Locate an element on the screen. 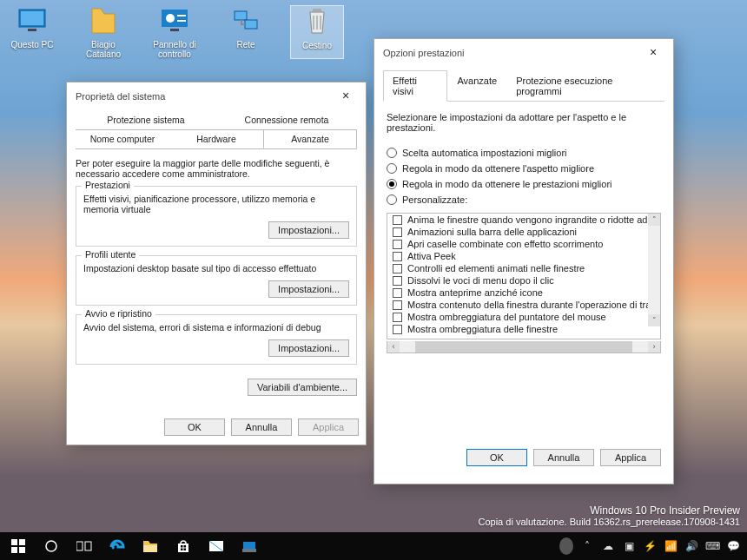  action-center-icon: 💬 is located at coordinates (733, 546).